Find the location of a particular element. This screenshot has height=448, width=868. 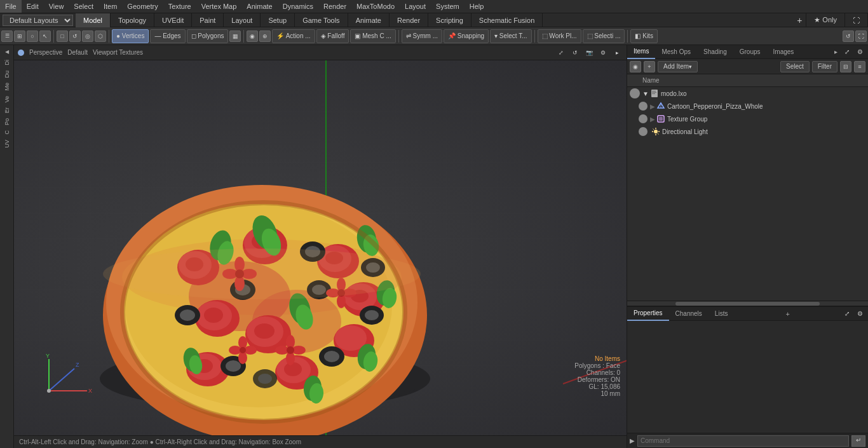

tab-groups: Groups is located at coordinates (750, 52).